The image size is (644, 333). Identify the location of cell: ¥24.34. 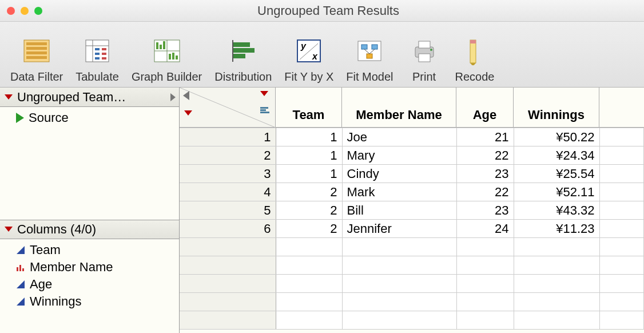
(556, 156).